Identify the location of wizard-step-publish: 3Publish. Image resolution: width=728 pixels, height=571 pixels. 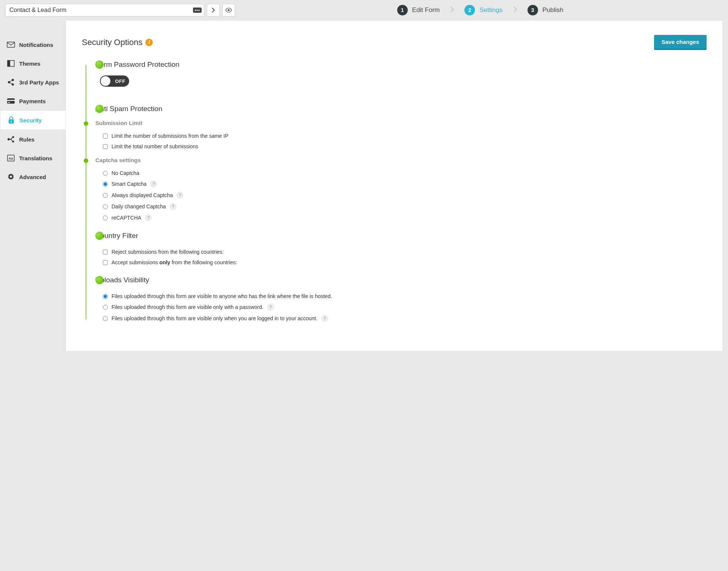
(546, 10).